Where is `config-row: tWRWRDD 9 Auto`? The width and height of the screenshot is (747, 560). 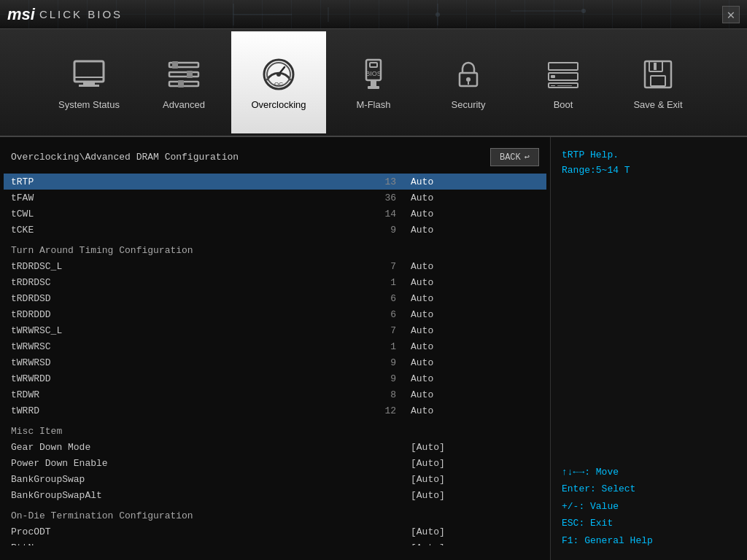
config-row: tWRWRDD 9 Auto is located at coordinates (275, 378).